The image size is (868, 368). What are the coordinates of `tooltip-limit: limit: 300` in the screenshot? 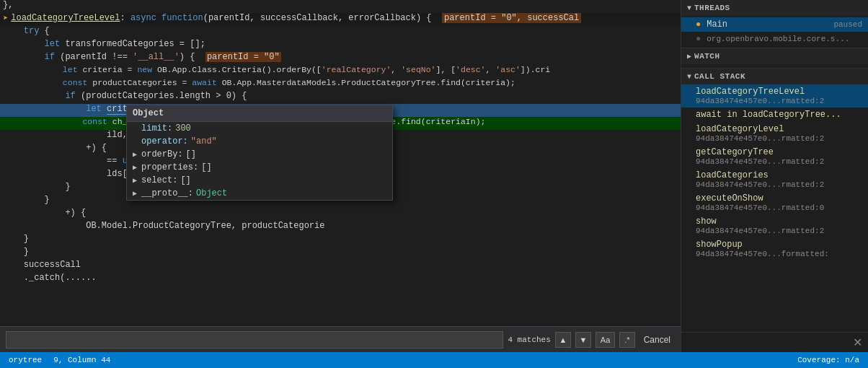 It's located at (260, 128).